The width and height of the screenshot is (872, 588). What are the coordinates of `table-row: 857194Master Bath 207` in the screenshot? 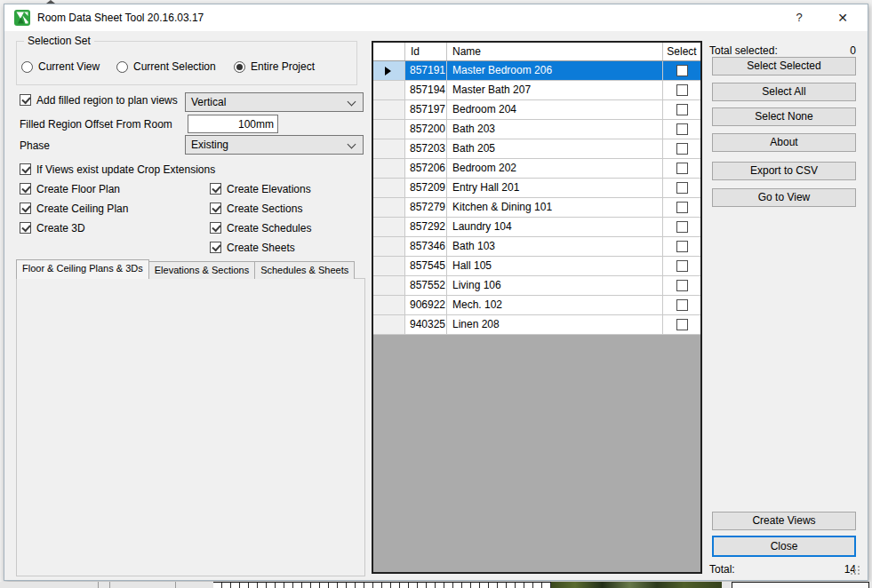 It's located at (537, 91).